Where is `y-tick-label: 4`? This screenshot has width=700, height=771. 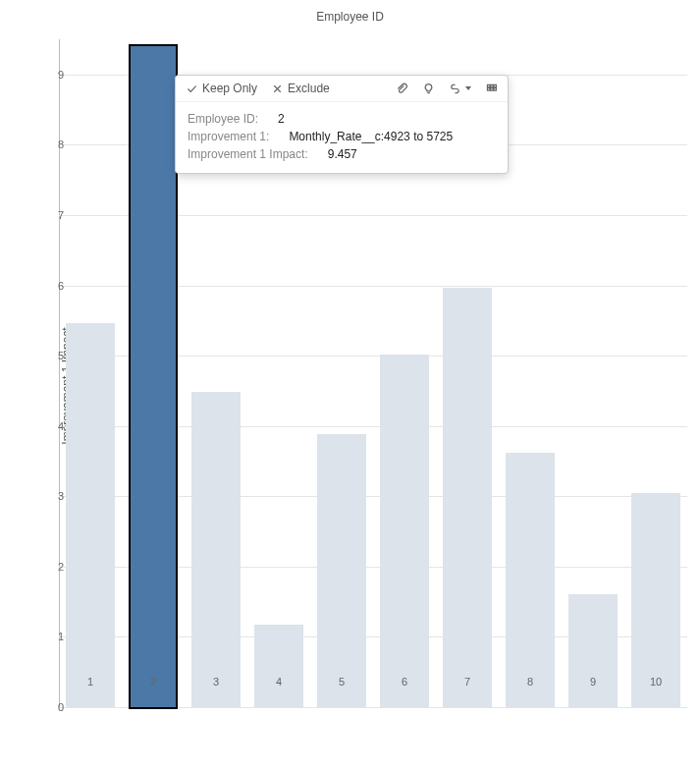 y-tick-label: 4 is located at coordinates (34, 426).